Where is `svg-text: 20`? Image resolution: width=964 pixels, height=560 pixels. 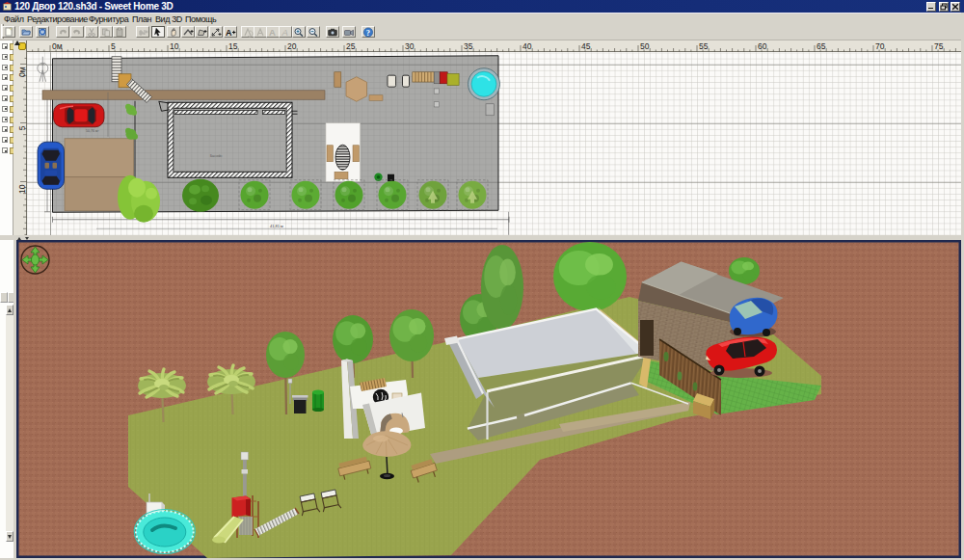
svg-text: 20 is located at coordinates (292, 45).